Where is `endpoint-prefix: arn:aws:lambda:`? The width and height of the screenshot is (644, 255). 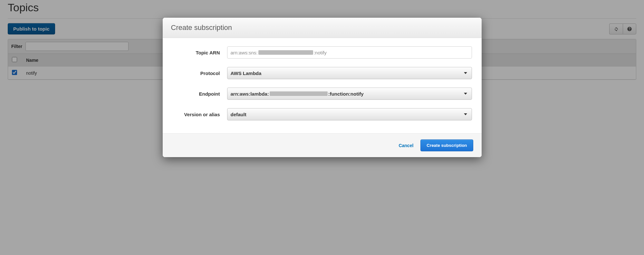
endpoint-prefix: arn:aws:lambda: is located at coordinates (250, 94).